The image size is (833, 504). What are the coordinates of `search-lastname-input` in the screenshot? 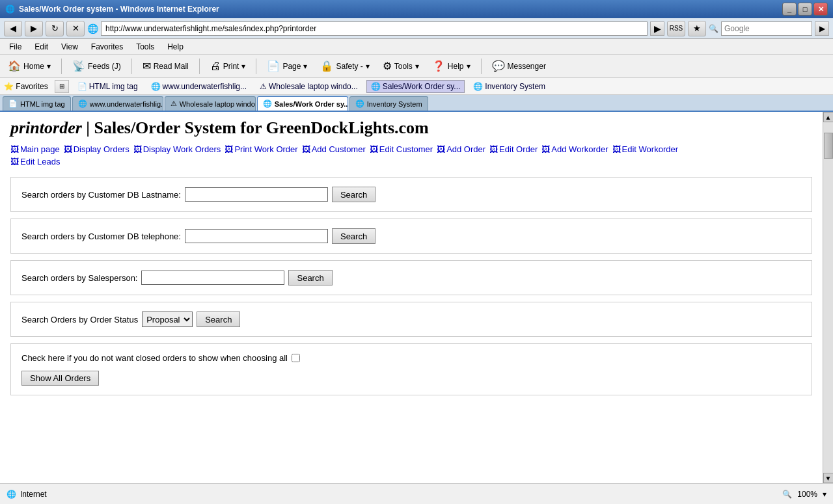 It's located at (256, 194).